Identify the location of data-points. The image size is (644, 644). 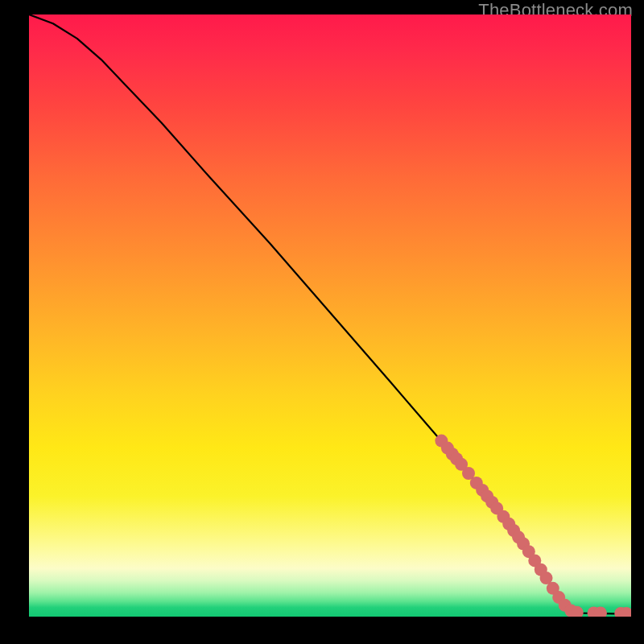
(533, 526).